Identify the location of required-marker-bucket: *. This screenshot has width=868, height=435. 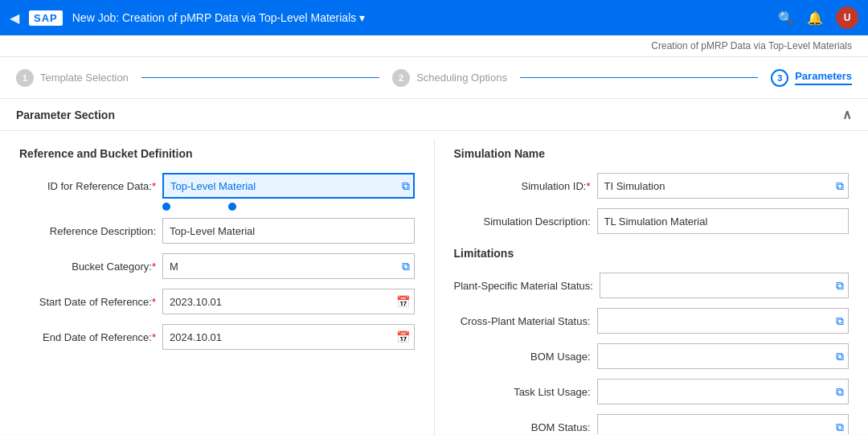
(154, 267).